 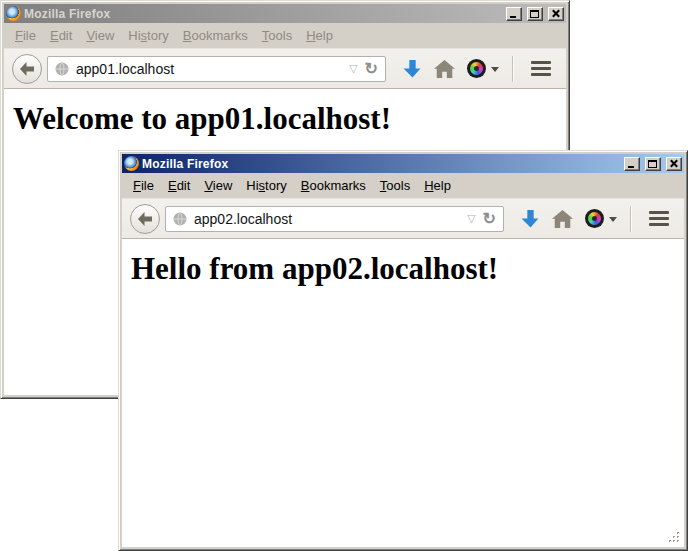 What do you see at coordinates (209, 69) in the screenshot?
I see `url-text: app01.localhost` at bounding box center [209, 69].